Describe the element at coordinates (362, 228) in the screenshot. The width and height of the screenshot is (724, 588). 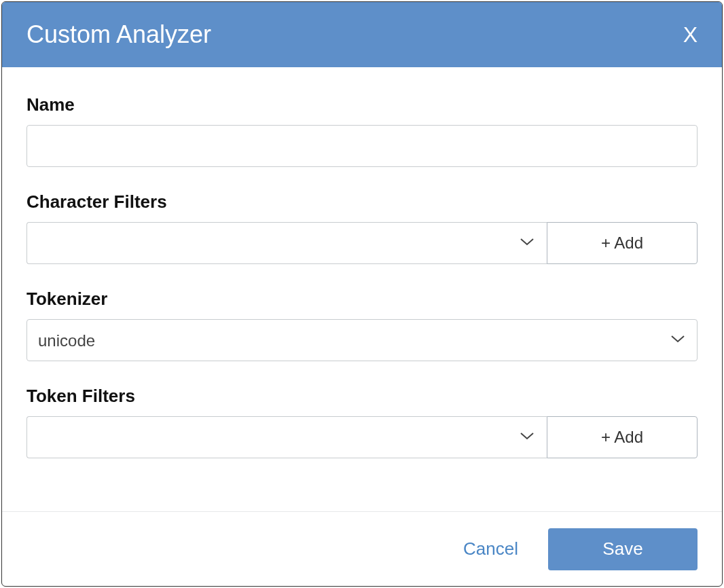
I see `character-filters-group: Character Filters + Add` at that location.